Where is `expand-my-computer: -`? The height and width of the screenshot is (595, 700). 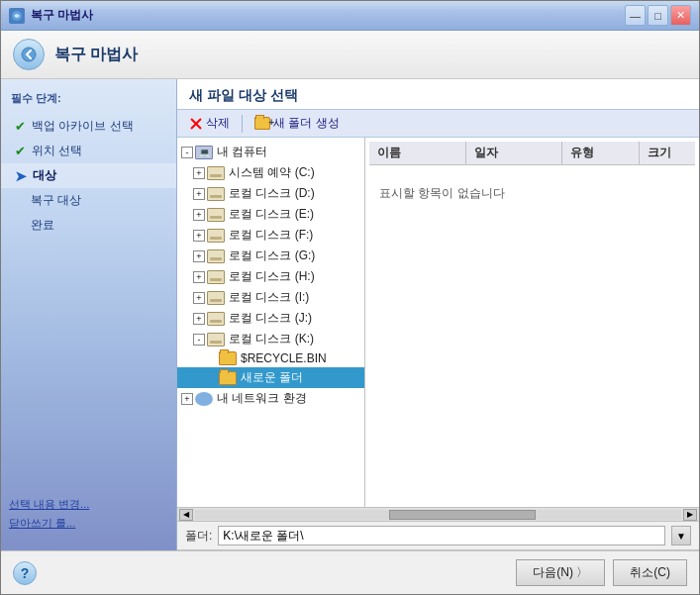 expand-my-computer: - is located at coordinates (187, 152).